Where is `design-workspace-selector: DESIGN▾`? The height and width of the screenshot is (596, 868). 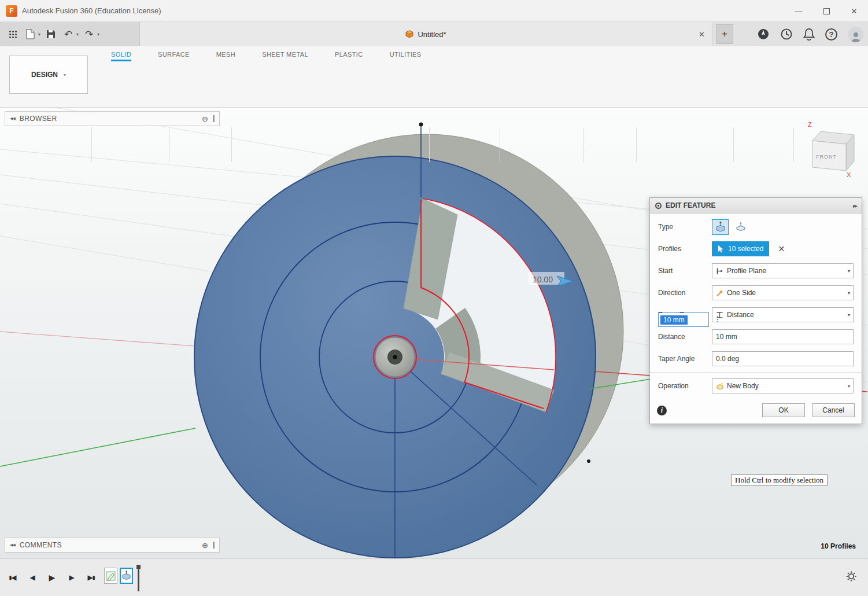 design-workspace-selector: DESIGN▾ is located at coordinates (49, 75).